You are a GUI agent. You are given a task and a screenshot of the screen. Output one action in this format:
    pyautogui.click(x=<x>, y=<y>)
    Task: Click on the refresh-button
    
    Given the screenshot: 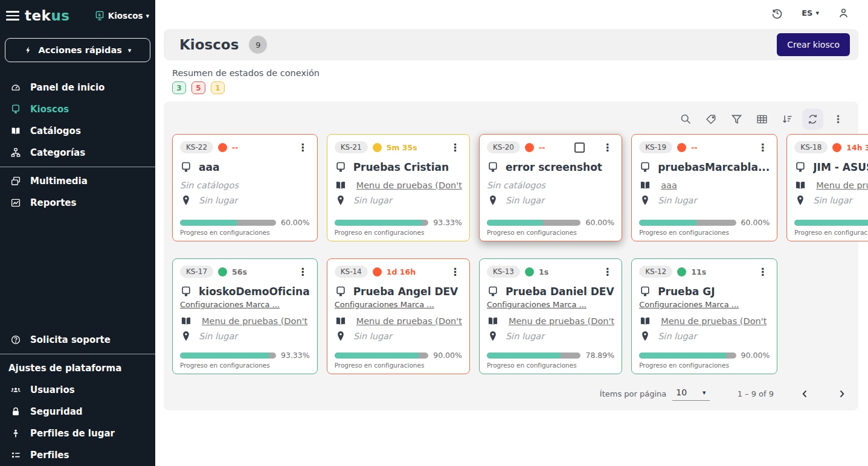 What is the action you would take?
    pyautogui.click(x=813, y=120)
    